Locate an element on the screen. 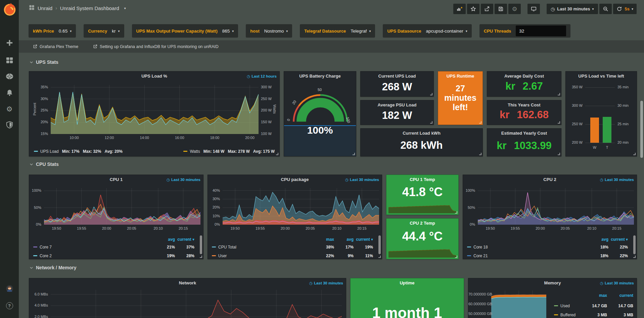 The image size is (644, 318). sidebar-item-alerting is located at coordinates (9, 93).